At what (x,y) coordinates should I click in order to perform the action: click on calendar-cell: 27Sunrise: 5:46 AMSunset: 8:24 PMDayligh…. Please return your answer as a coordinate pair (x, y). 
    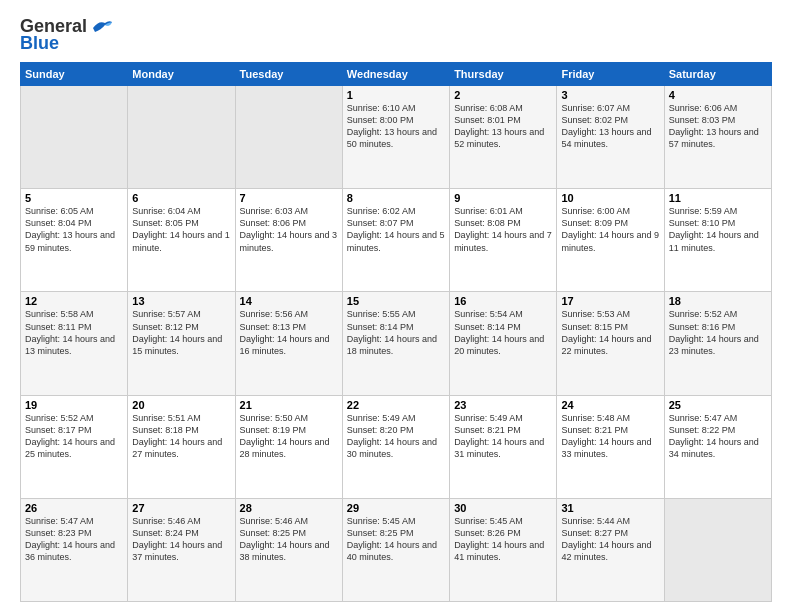
    Looking at the image, I should click on (182, 550).